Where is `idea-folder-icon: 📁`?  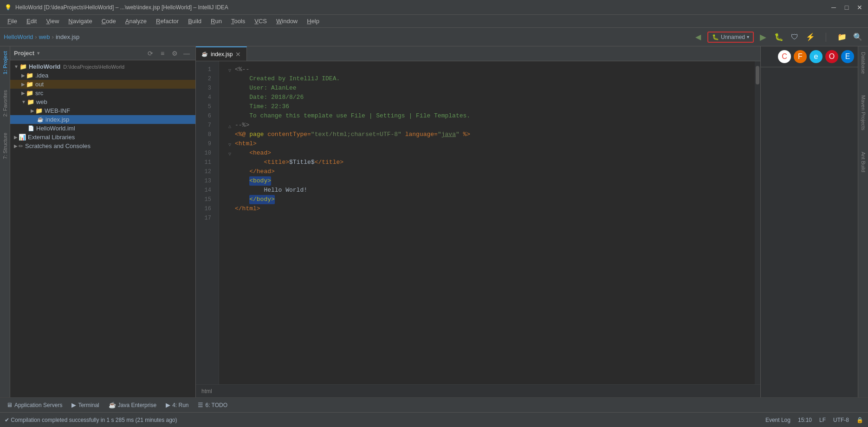 idea-folder-icon: 📁 is located at coordinates (30, 75).